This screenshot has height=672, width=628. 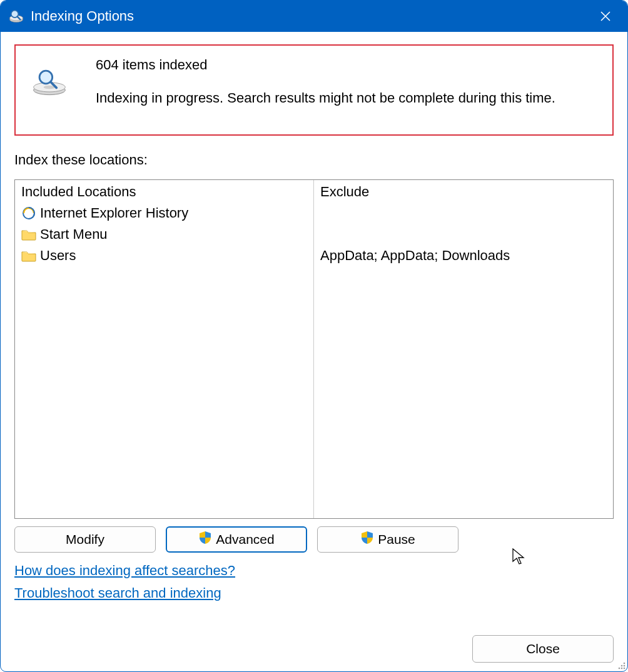 I want to click on advanced-button: Advanced, so click(x=236, y=539).